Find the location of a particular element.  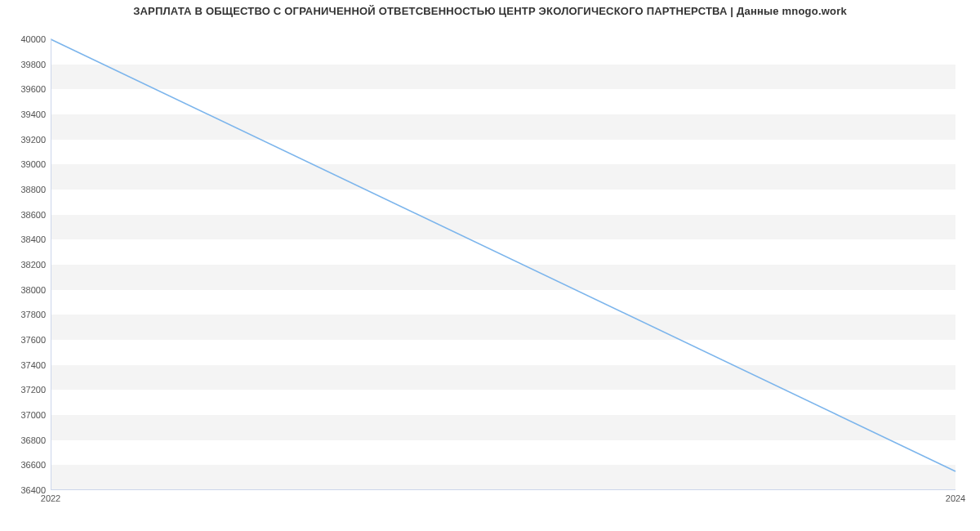

y-tick-label: 37600 is located at coordinates (24, 340).